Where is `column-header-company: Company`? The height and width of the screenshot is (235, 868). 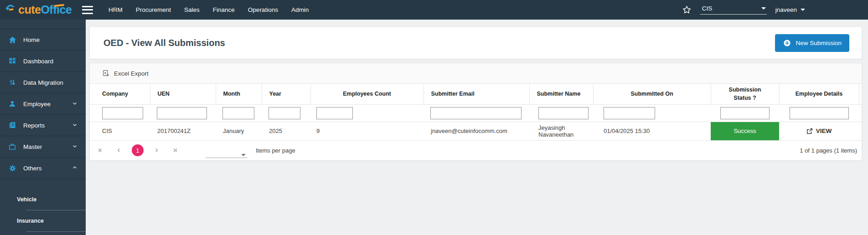 column-header-company: Company is located at coordinates (120, 94).